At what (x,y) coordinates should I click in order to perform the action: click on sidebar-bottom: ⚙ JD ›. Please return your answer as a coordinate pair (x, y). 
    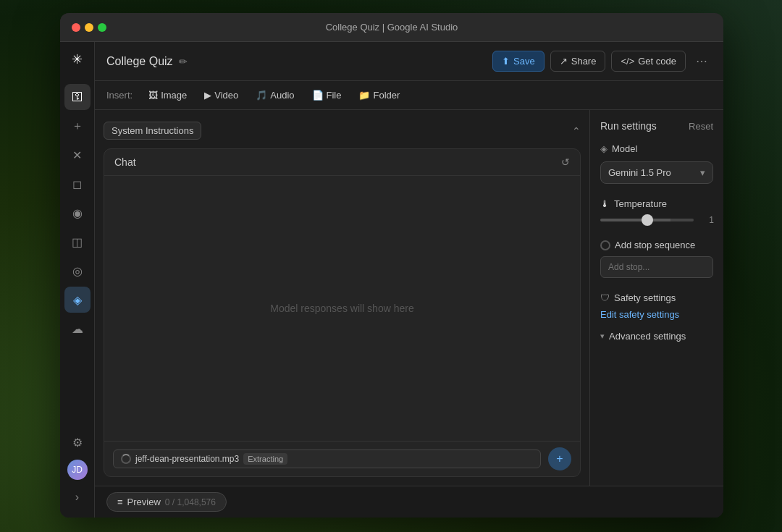
    Looking at the image, I should click on (77, 470).